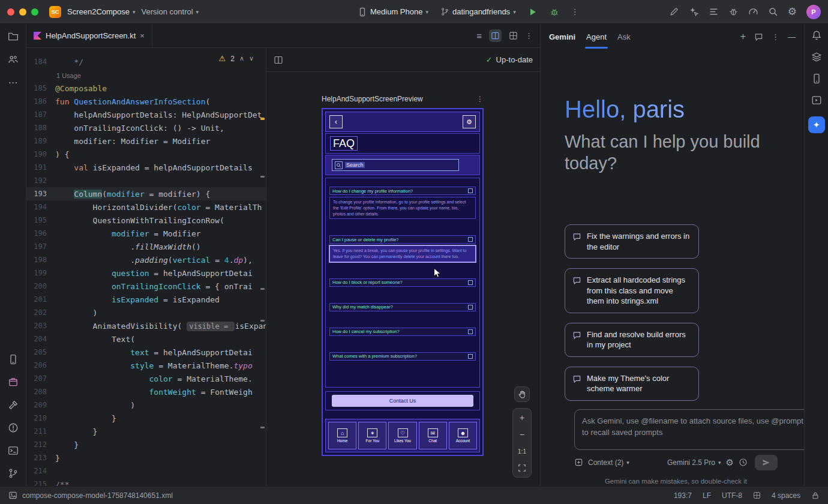  I want to click on nav-item-home: ⌂Home, so click(342, 436).